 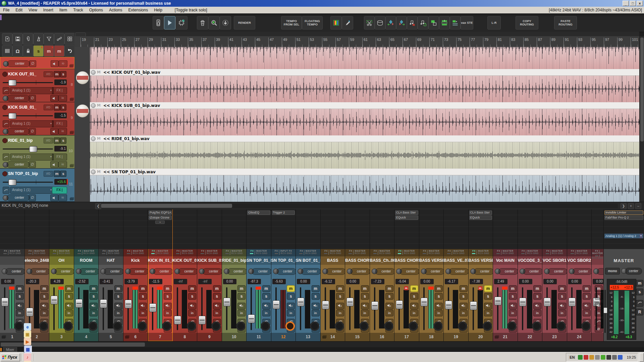 What do you see at coordinates (49, 39) in the screenshot?
I see `filter-button` at bounding box center [49, 39].